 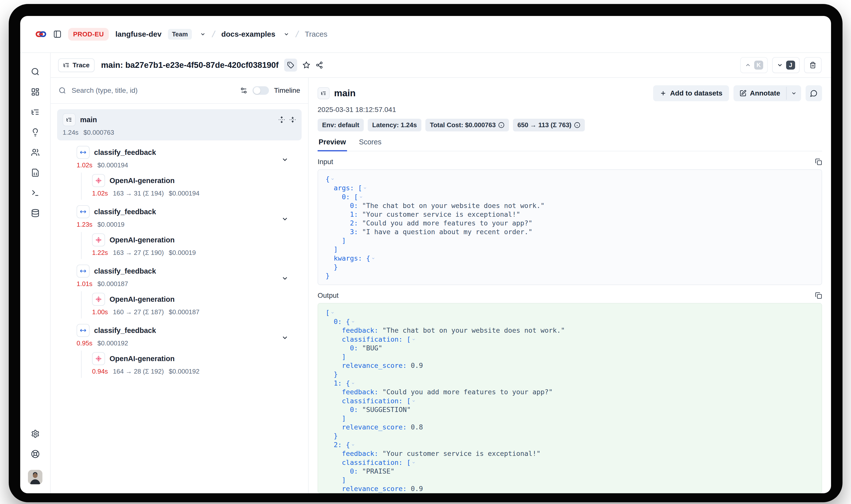 What do you see at coordinates (84, 165) in the screenshot?
I see `span-latency: 1.02s` at bounding box center [84, 165].